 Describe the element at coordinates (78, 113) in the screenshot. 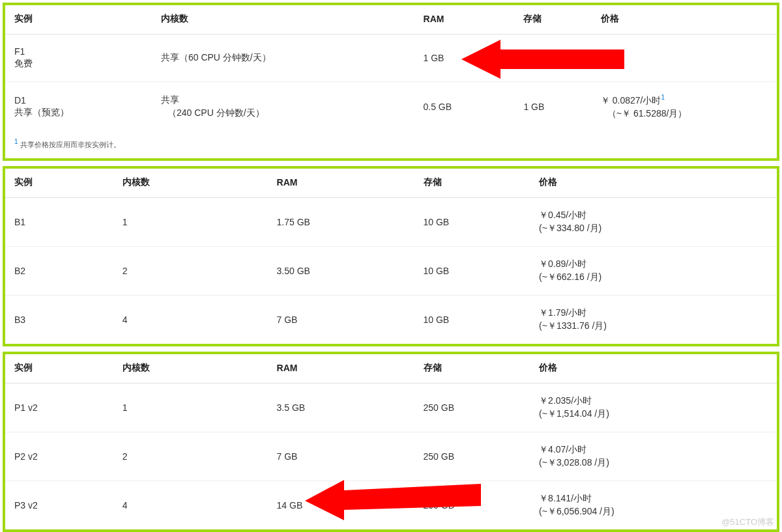

I see `instance-sub: 共享（预览）` at that location.